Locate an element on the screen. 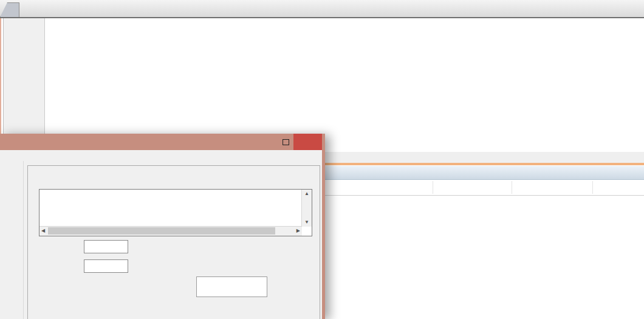  editor-gutter is located at coordinates (24, 85).